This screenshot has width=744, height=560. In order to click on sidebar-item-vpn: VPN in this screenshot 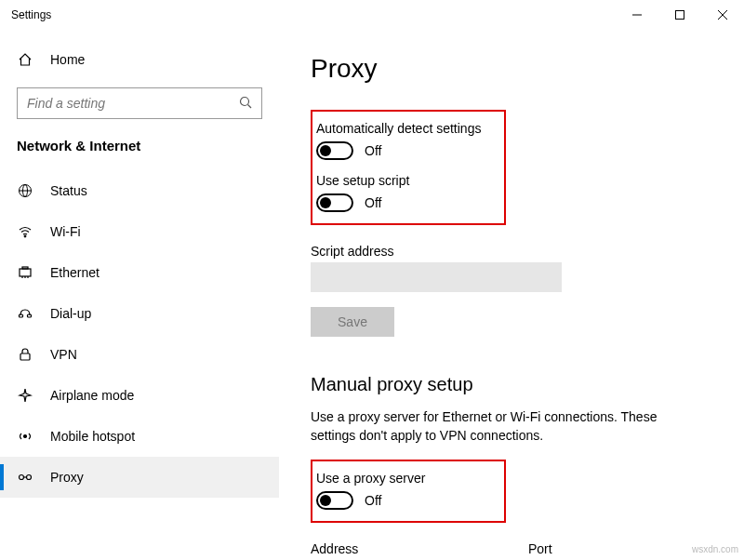, I will do `click(140, 354)`.